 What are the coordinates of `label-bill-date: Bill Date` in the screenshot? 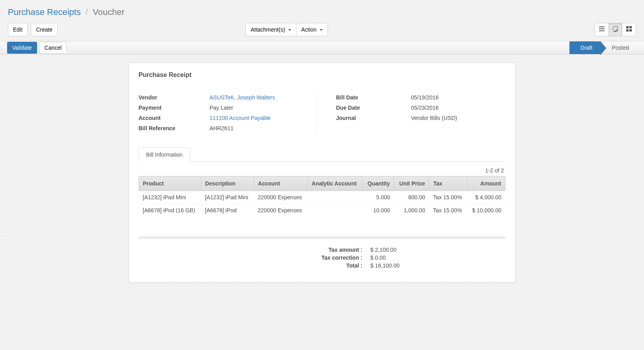 It's located at (374, 97).